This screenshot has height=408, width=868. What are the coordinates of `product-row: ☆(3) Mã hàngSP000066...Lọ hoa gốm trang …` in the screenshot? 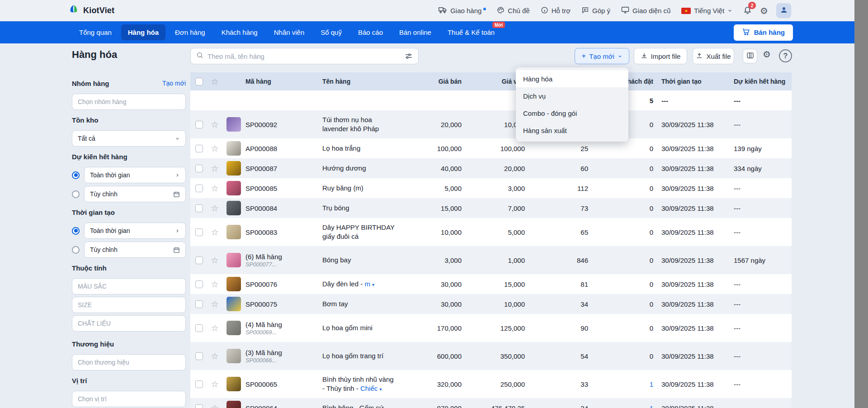 It's located at (491, 356).